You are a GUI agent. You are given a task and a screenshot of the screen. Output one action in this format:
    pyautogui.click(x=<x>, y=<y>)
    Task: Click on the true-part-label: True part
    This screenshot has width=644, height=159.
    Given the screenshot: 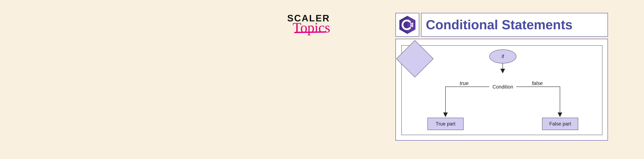 What is the action you would take?
    pyautogui.click(x=446, y=124)
    